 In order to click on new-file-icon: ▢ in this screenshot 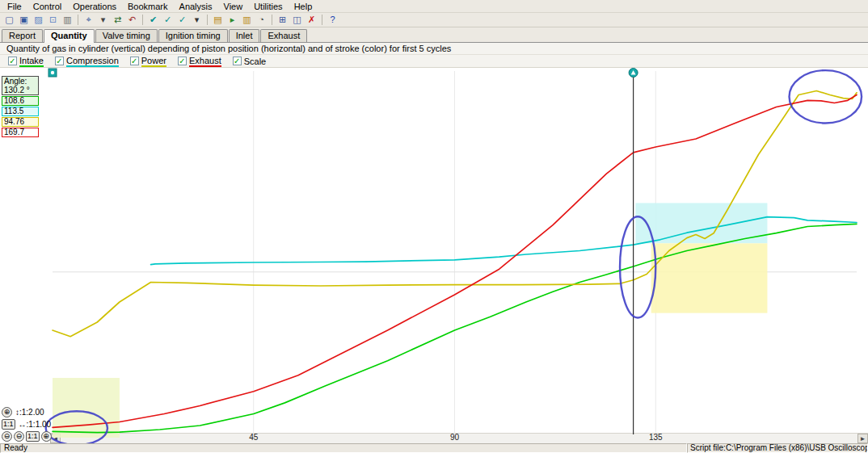, I will do `click(10, 20)`.